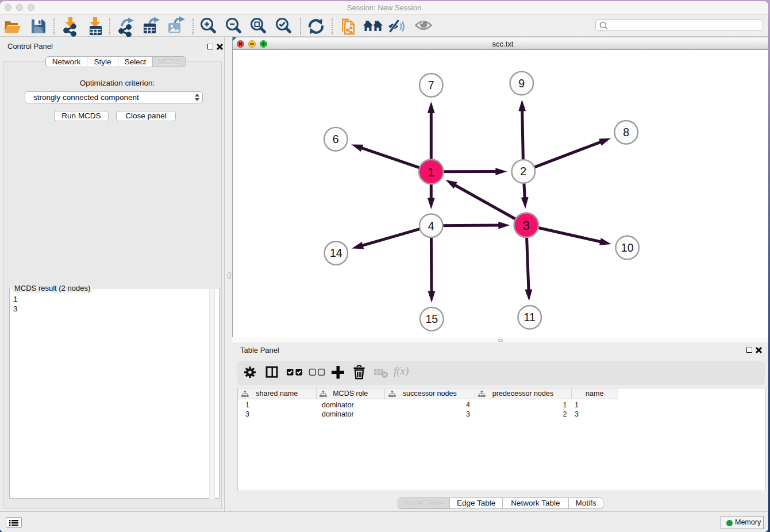 The width and height of the screenshot is (770, 532). Describe the element at coordinates (626, 132) in the screenshot. I see `svg-text: 8` at that location.